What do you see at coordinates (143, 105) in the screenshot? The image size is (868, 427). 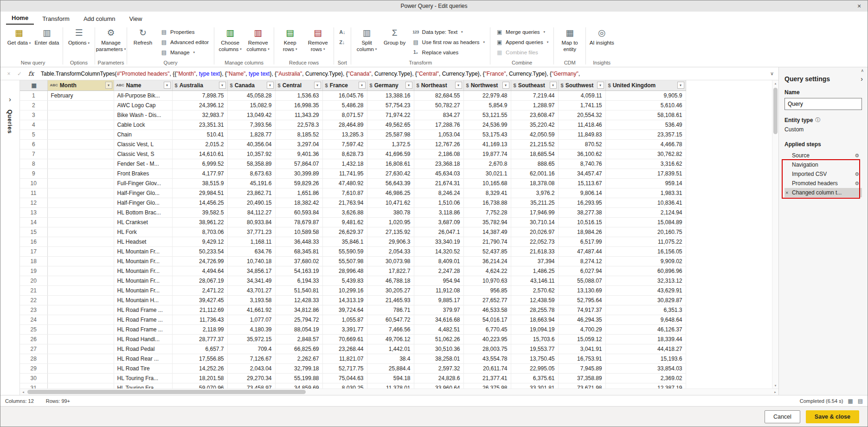 I see `cell: AWC Logo Cap` at bounding box center [143, 105].